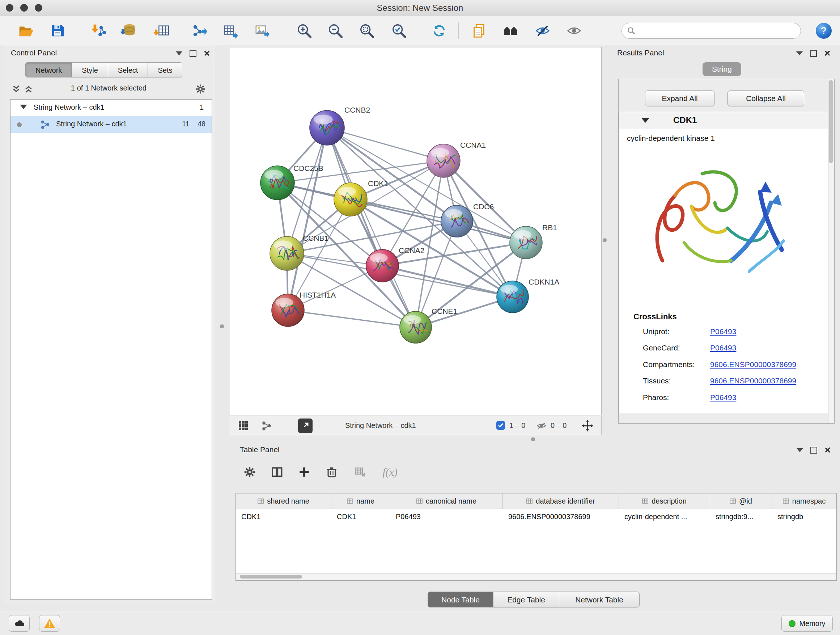  What do you see at coordinates (753, 381) in the screenshot?
I see `crosslink-tissues-link: 9606.ENSP00000378699` at bounding box center [753, 381].